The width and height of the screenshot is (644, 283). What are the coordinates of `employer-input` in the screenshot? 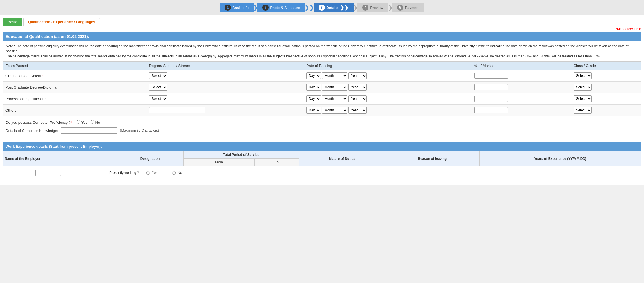 It's located at (20, 173).